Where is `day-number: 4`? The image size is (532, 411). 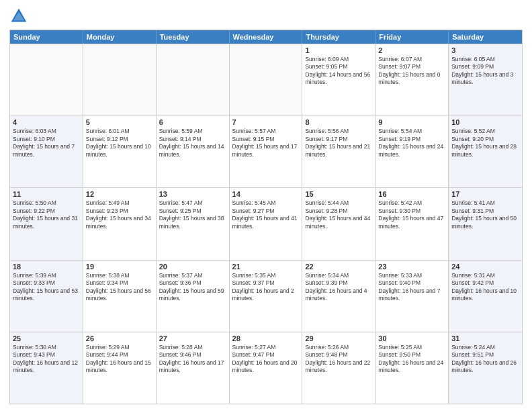 day-number: 4 is located at coordinates (46, 122).